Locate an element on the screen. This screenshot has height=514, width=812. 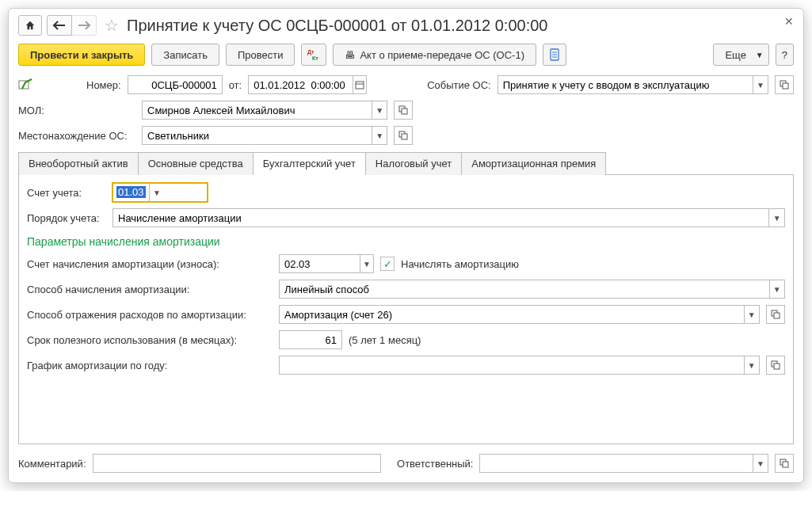
schedule-label: График амортизации по году: is located at coordinates (150, 366).